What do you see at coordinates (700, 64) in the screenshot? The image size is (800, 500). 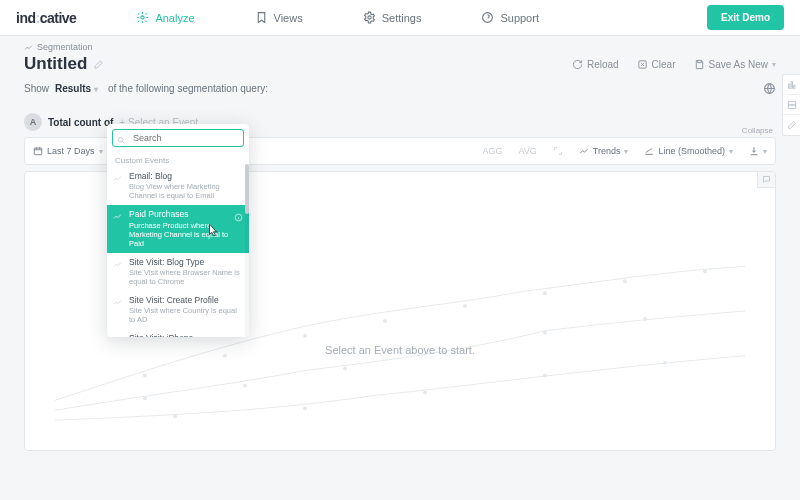 I see `save-icon` at bounding box center [700, 64].